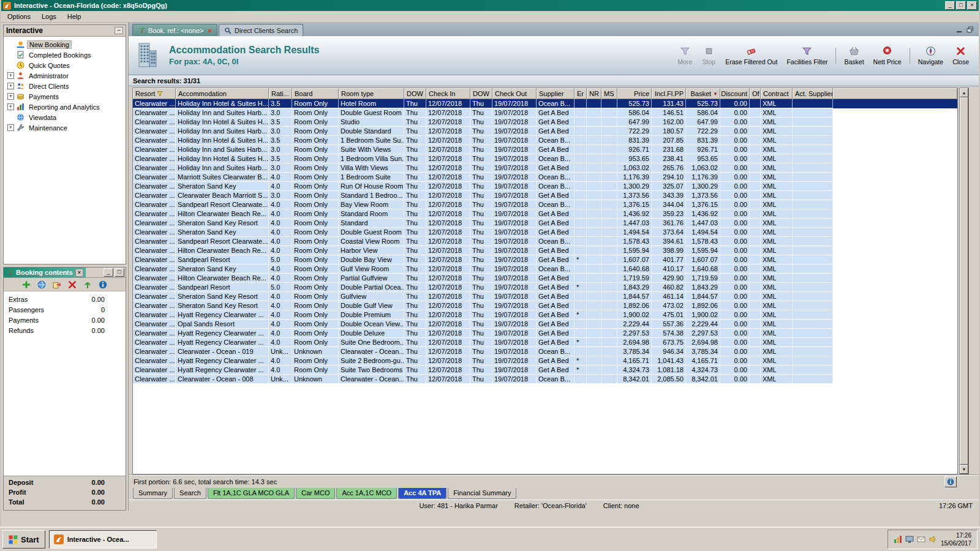  Describe the element at coordinates (581, 94) in the screenshot. I see `column-header-er: Er` at that location.